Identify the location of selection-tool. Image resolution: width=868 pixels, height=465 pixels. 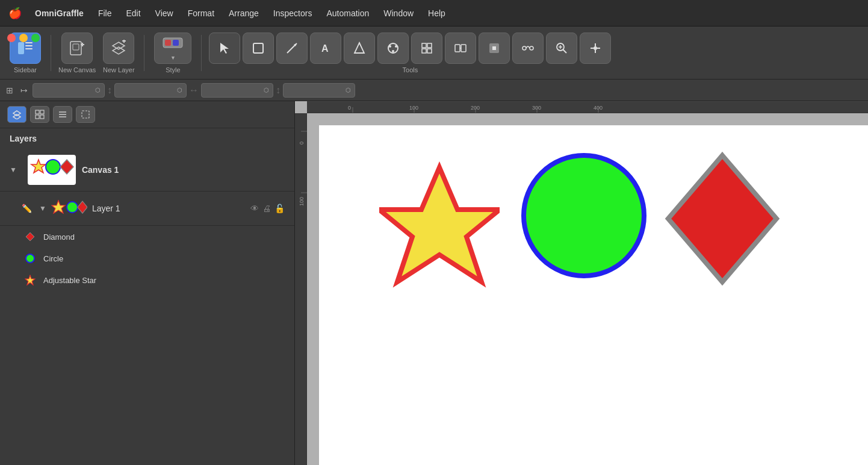
(225, 48).